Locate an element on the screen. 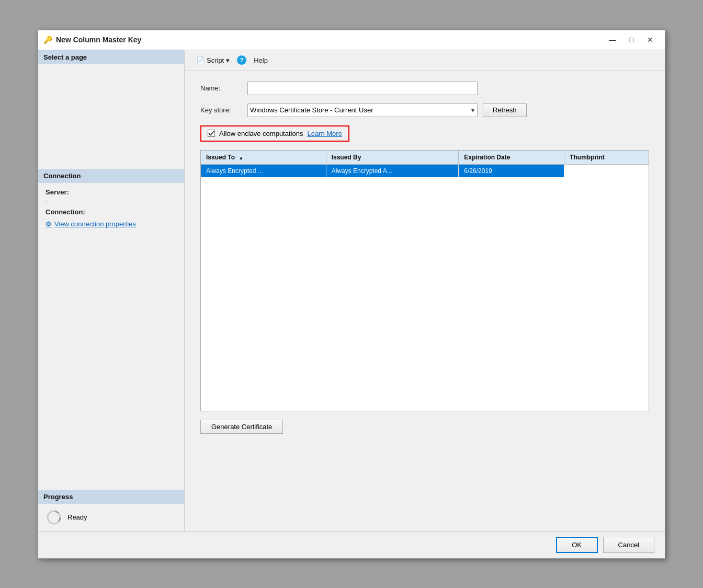  keystore-select-wrapper: Windows Certificate Store - Current User… is located at coordinates (362, 110).